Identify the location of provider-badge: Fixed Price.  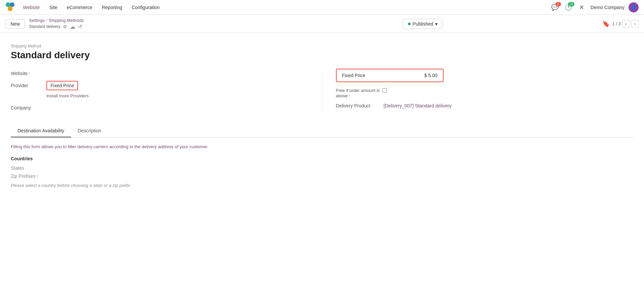
(62, 86).